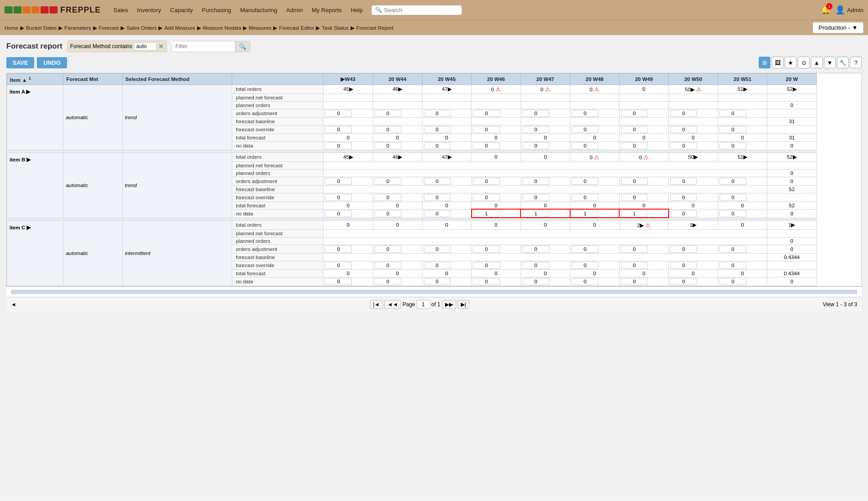 The image size is (868, 501). I want to click on nav-manufacturing: Manufacturing, so click(259, 10).